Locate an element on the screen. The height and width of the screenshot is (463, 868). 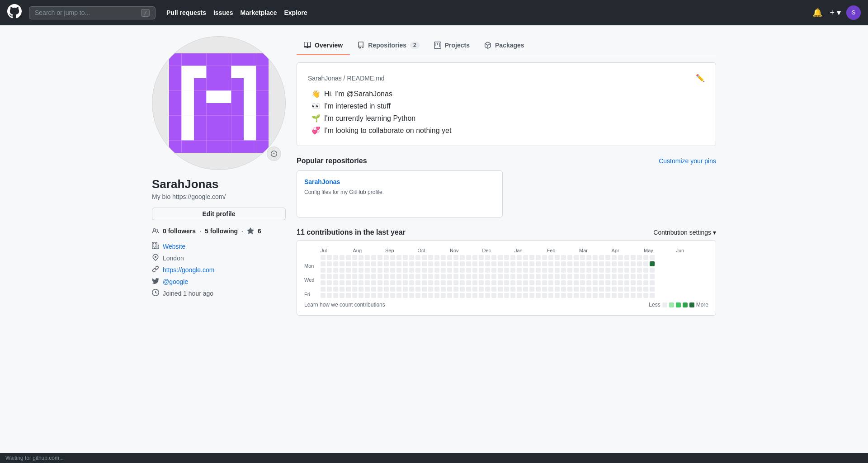
nav-marketplace: Marketplace is located at coordinates (259, 13).